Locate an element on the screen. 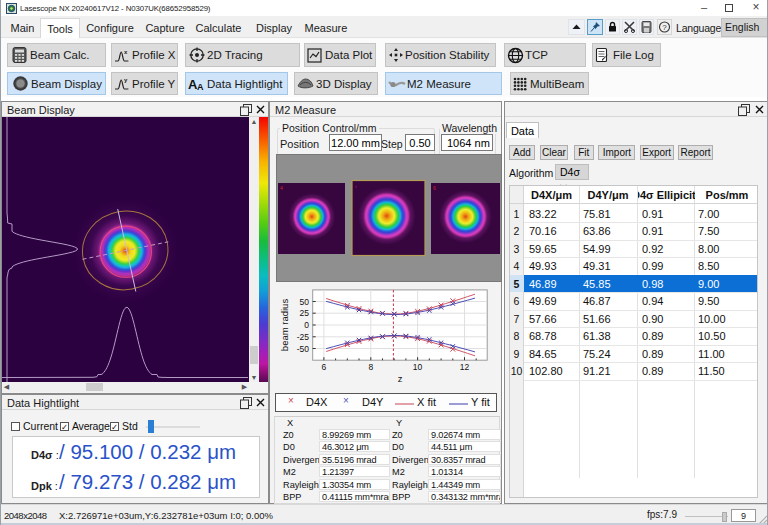 This screenshot has width=768, height=525. svg-text: y is located at coordinates (126, 80).